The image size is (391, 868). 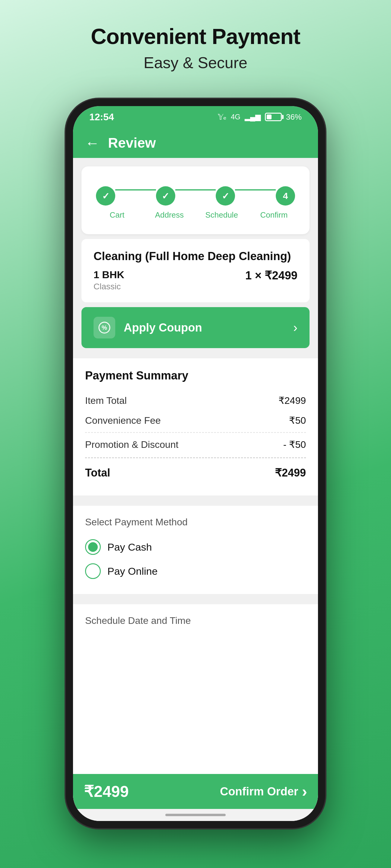 I want to click on promotion-value: - ₹50, so click(x=295, y=444).